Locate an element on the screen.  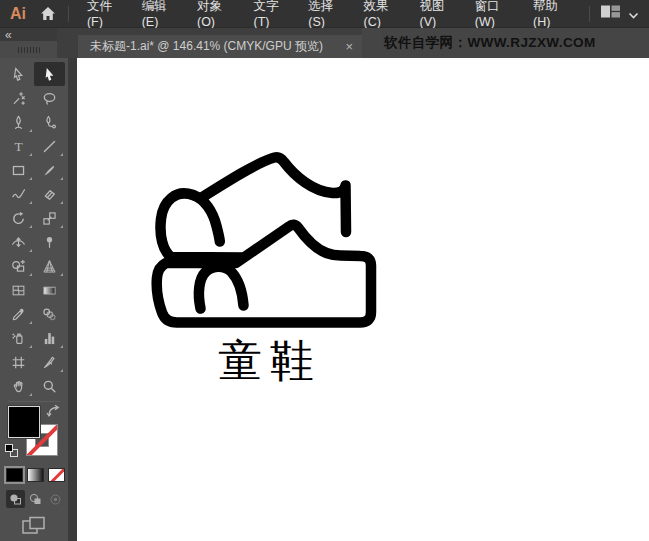
default-fill-stroke-icon is located at coordinates (12, 451).